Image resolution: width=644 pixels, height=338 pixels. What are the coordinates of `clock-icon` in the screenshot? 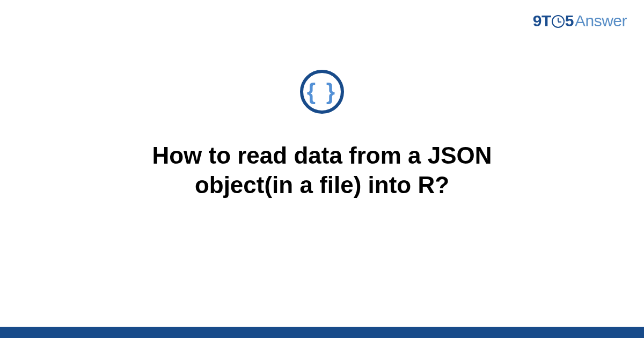 It's located at (558, 21).